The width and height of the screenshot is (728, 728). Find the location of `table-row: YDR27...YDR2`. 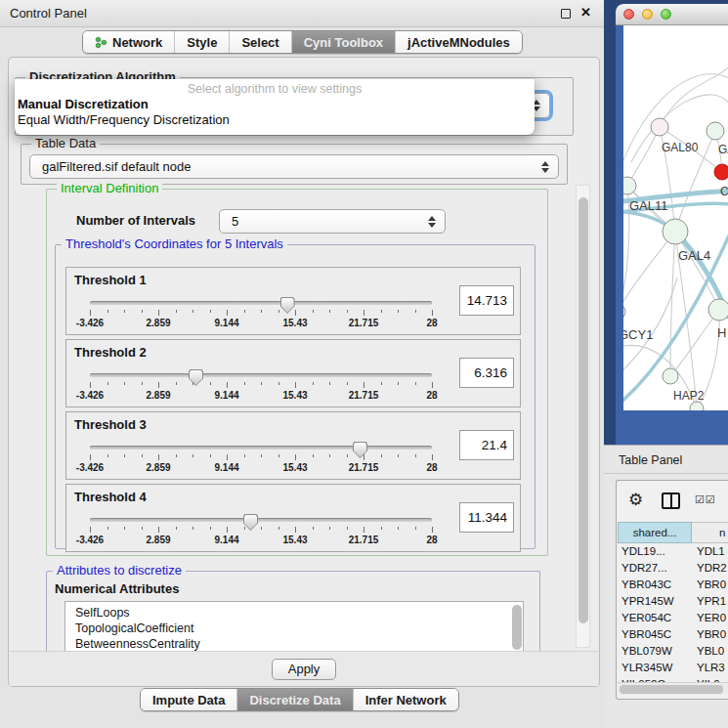

table-row: YDR27...YDR2 is located at coordinates (672, 571).